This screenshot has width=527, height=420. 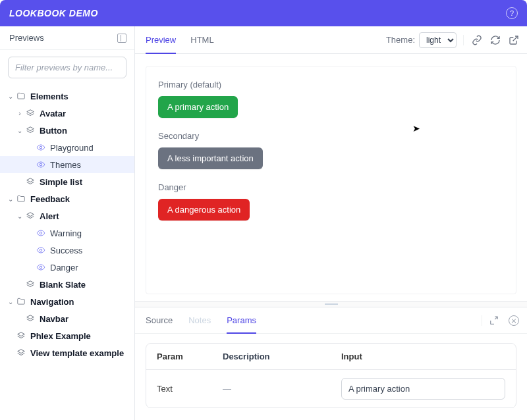 What do you see at coordinates (437, 40) in the screenshot?
I see `theme-select: light` at bounding box center [437, 40].